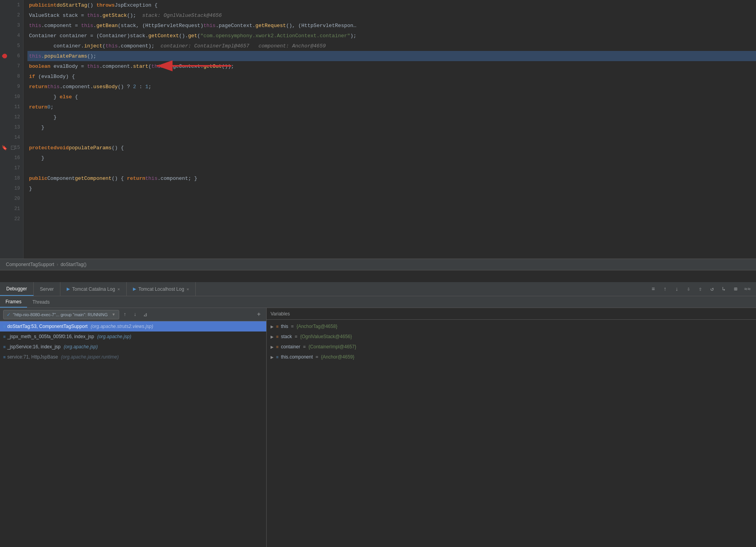 This screenshot has height=547, width=756. What do you see at coordinates (12, 15) in the screenshot?
I see `gutter-line: 2` at bounding box center [12, 15].